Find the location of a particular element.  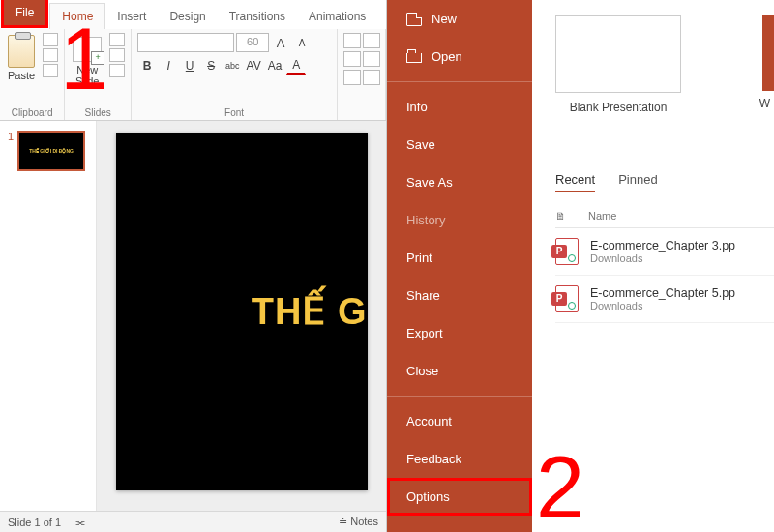

cut-button is located at coordinates (50, 40).